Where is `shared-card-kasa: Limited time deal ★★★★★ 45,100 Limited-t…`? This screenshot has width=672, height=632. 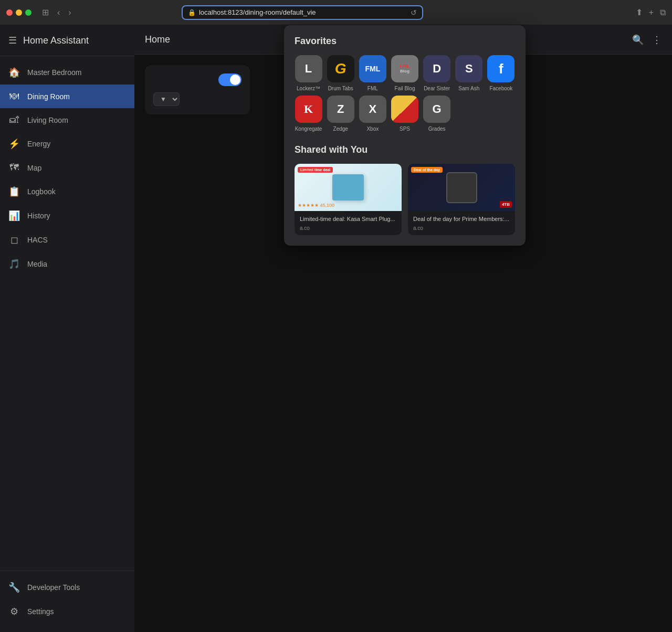
shared-card-kasa: Limited time deal ★★★★★ 45,100 Limited-t… is located at coordinates (348, 199).